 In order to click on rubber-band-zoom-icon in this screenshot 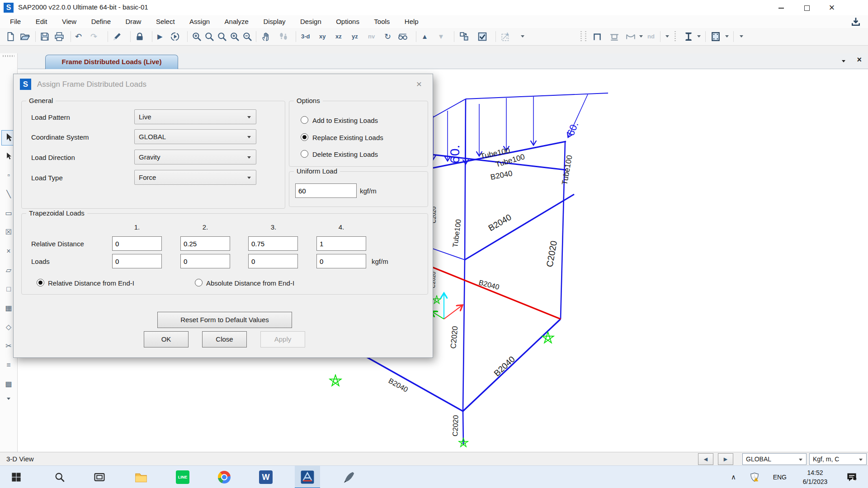, I will do `click(197, 37)`.